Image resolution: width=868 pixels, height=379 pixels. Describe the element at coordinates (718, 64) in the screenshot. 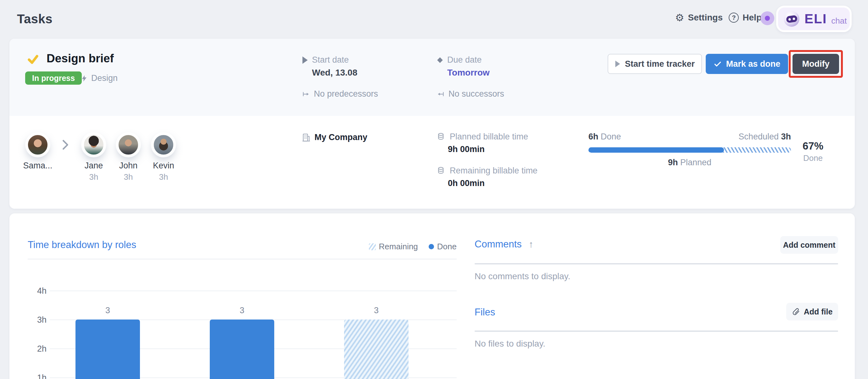

I see `check-icon` at that location.